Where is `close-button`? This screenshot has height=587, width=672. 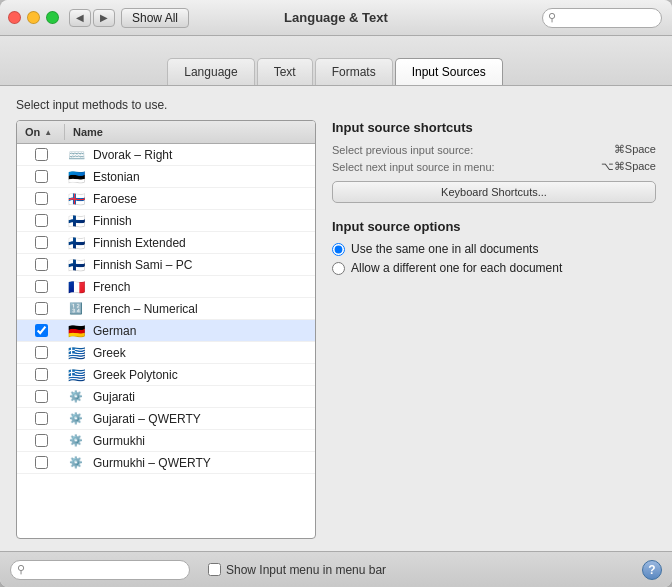
close-button is located at coordinates (14, 18).